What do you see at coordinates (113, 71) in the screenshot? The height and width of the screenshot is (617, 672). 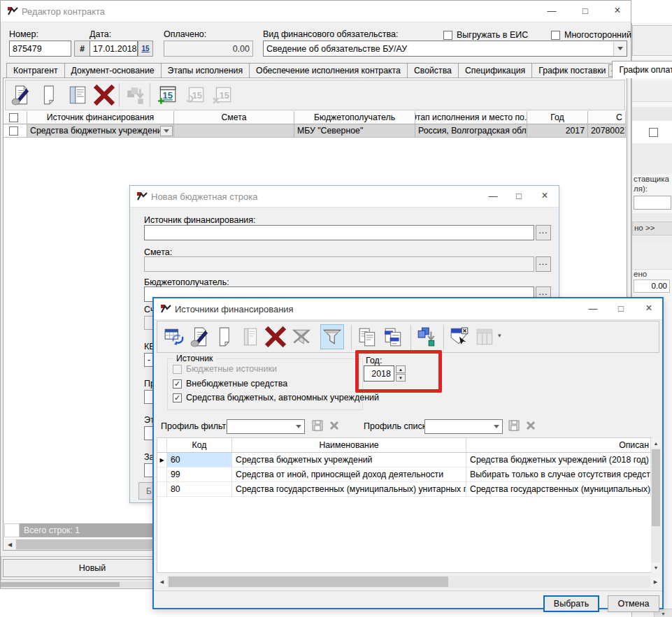 I see `tab-dokument-osnovanie: Документ-основание` at bounding box center [113, 71].